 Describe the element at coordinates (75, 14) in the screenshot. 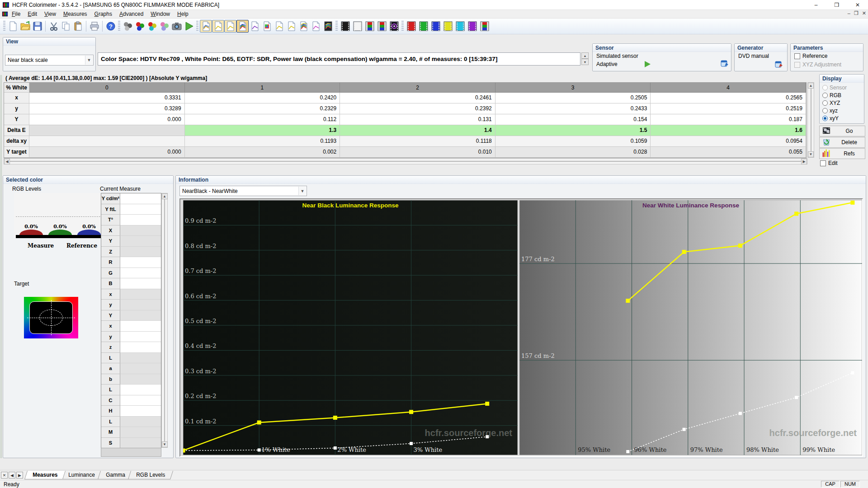

I see `menu-measures: Measures` at that location.